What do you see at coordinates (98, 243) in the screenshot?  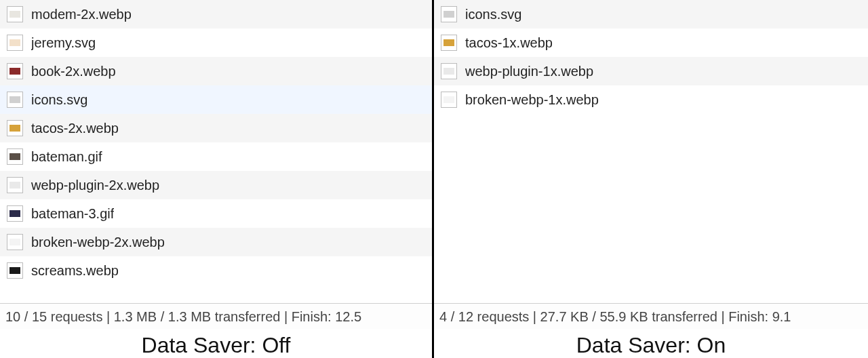 I see `file-name: broken-webp-2x.webp` at bounding box center [98, 243].